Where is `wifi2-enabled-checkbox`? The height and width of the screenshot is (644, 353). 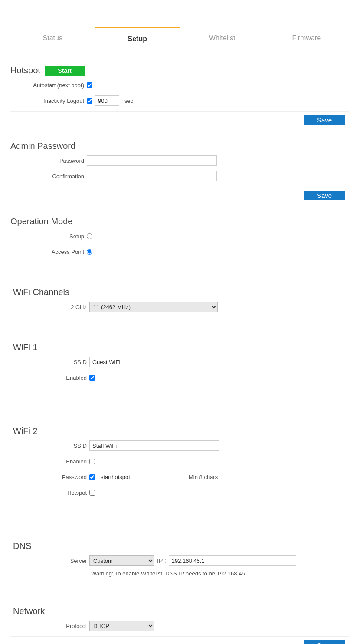 wifi2-enabled-checkbox is located at coordinates (92, 462).